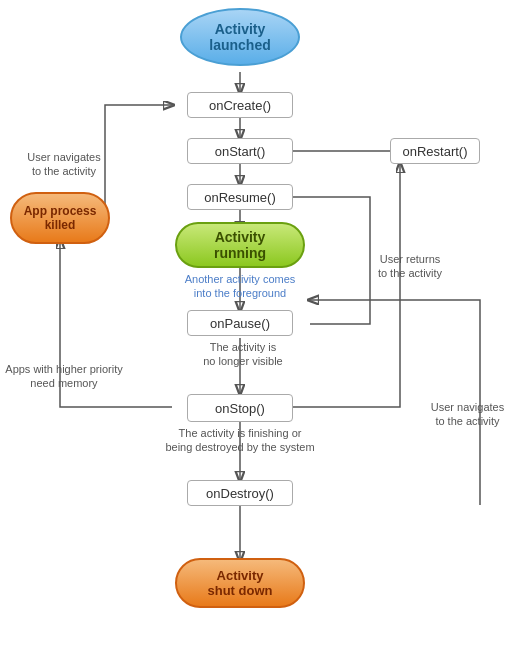 Image resolution: width=521 pixels, height=663 pixels. Describe the element at coordinates (240, 494) in the screenshot. I see `on-destroy-label: onDestroy()` at that location.